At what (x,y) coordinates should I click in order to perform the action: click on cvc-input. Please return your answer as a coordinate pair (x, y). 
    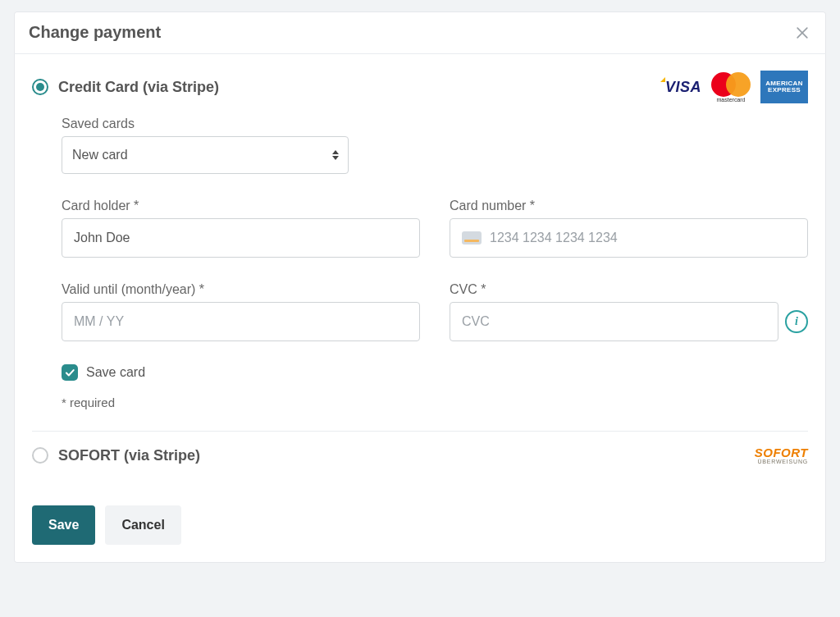
    Looking at the image, I should click on (614, 322).